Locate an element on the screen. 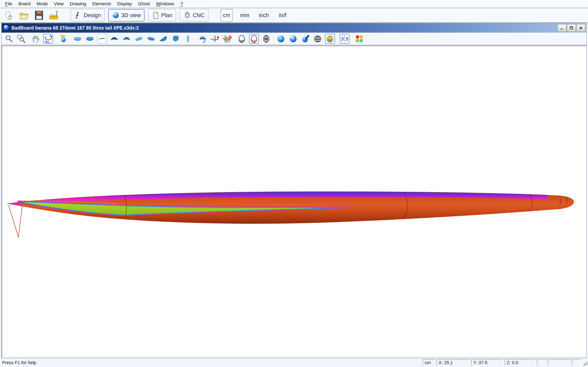 This screenshot has width=588, height=367. pan-button is located at coordinates (36, 39).